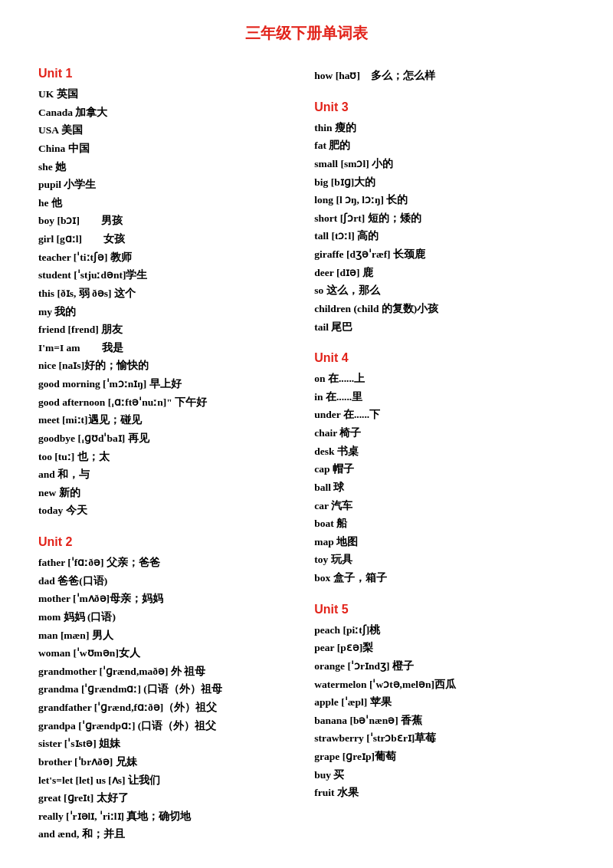 Image resolution: width=613 pixels, height=868 pixels. What do you see at coordinates (165, 542) in the screenshot?
I see `unit2-title: Unit 2` at bounding box center [165, 542].